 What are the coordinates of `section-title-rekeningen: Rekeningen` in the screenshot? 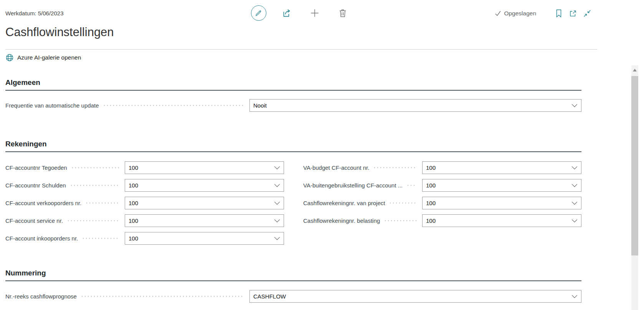 It's located at (293, 146).